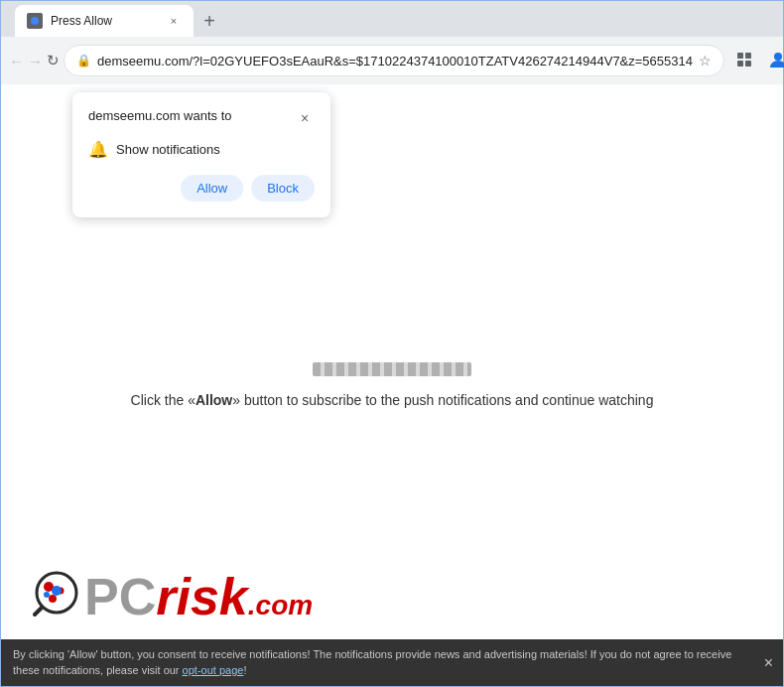  Describe the element at coordinates (36, 62) in the screenshot. I see `forward-icon: →` at that location.